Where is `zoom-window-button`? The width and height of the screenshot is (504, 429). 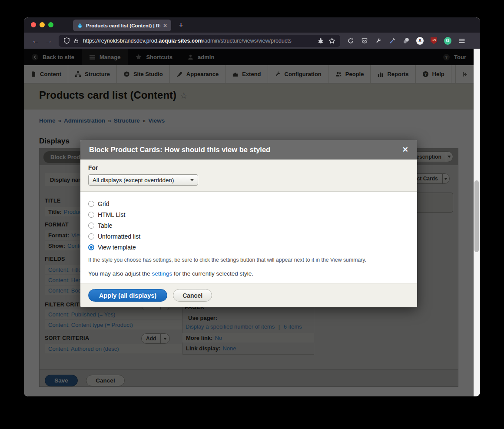
zoom-window-button is located at coordinates (51, 25).